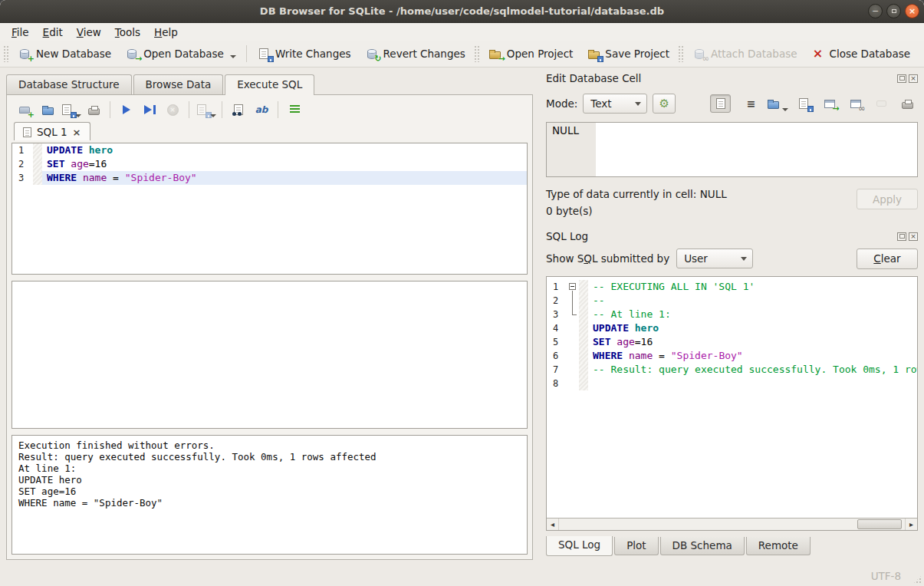 The width and height of the screenshot is (924, 586). What do you see at coordinates (53, 32) in the screenshot?
I see `menu-edit: Edit` at bounding box center [53, 32].